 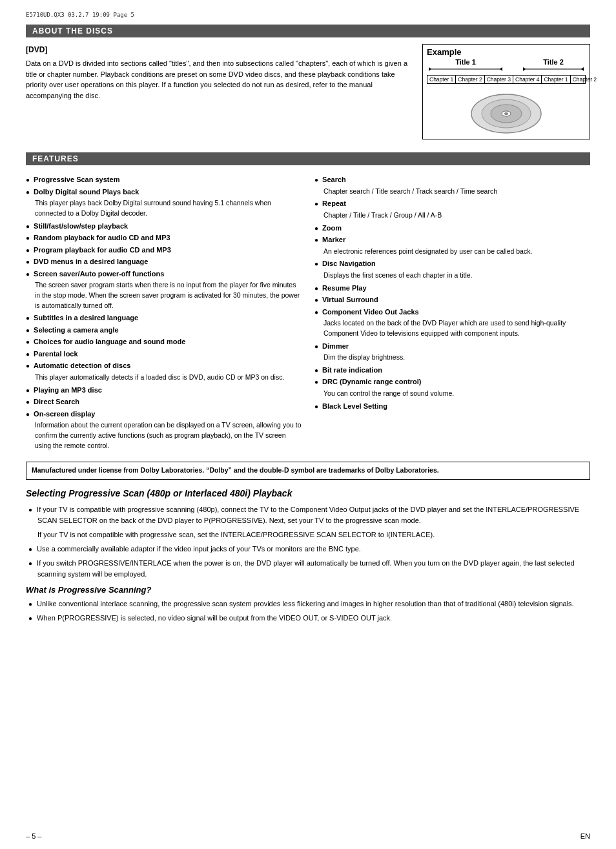 I want to click on feature-bitrate: Bit rate indication, so click(x=452, y=371).